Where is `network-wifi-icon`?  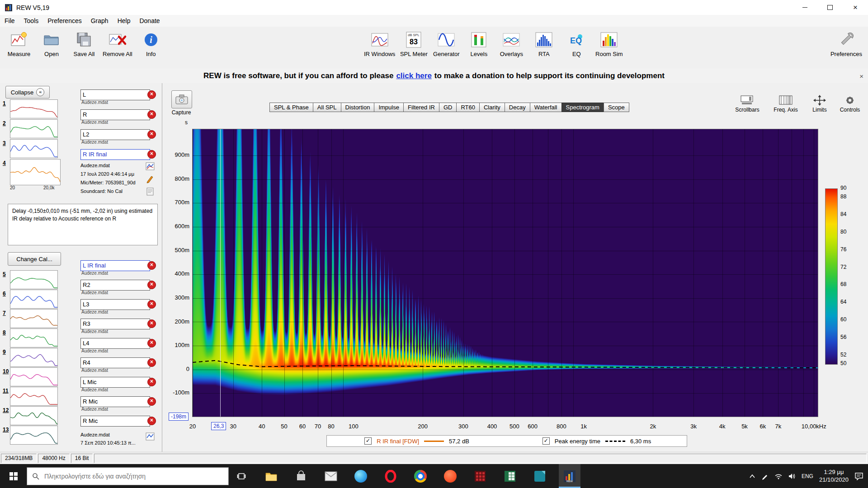
network-wifi-icon is located at coordinates (778, 476).